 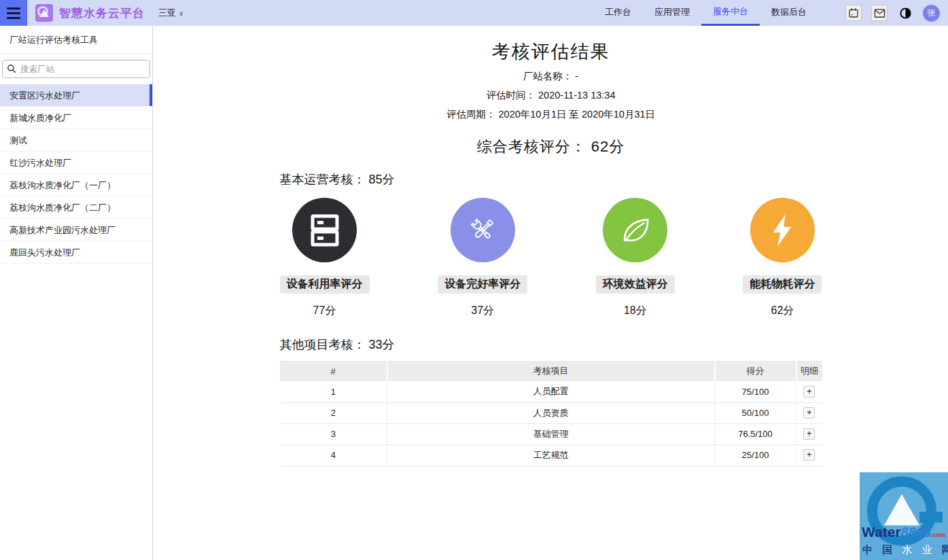 What do you see at coordinates (482, 230) in the screenshot?
I see `tools-icon` at bounding box center [482, 230].